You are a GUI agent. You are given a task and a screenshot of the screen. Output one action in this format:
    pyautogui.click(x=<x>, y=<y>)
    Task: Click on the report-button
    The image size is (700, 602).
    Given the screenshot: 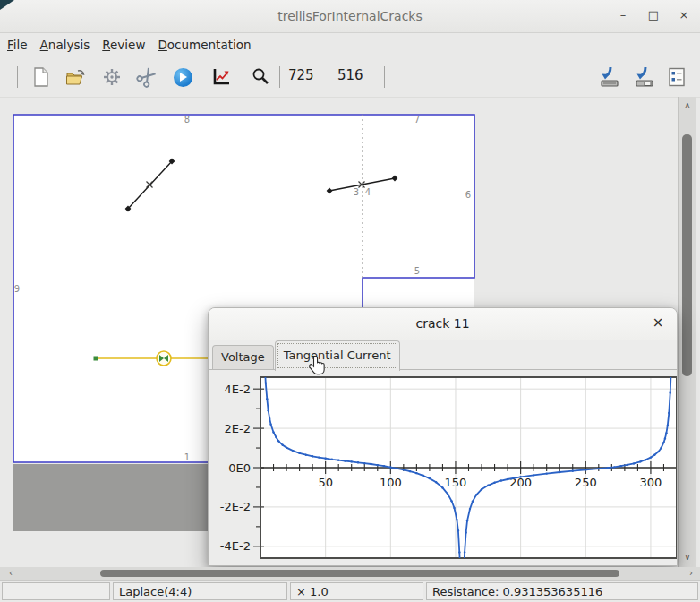 What is the action you would take?
    pyautogui.click(x=677, y=77)
    